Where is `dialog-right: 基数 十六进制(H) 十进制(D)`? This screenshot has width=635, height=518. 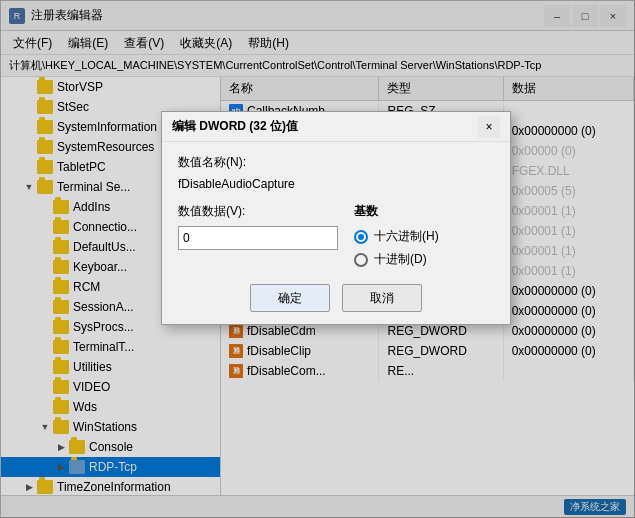
dialog-right: 基数 十六进制(H) 十进制(D) is located at coordinates (424, 236).